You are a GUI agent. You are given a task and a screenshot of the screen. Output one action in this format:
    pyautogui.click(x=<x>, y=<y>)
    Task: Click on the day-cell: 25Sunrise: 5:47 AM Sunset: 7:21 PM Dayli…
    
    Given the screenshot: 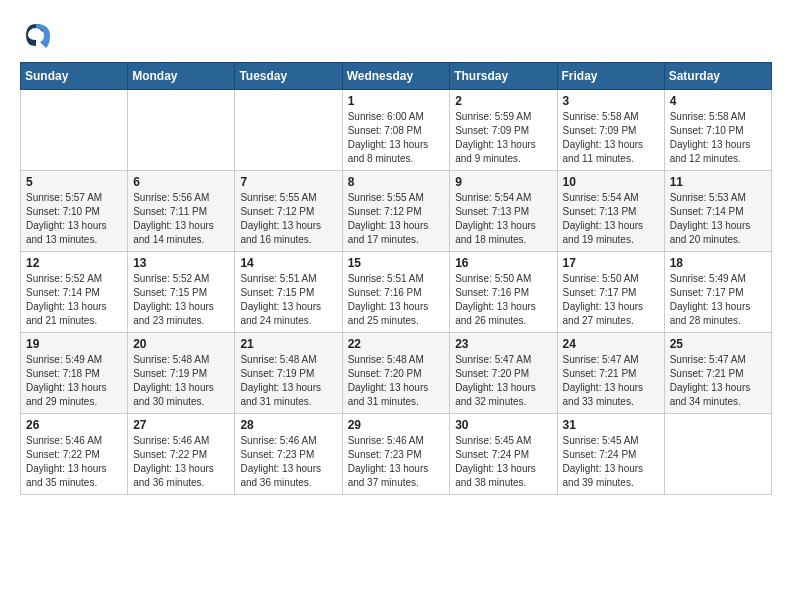 What is the action you would take?
    pyautogui.click(x=718, y=374)
    